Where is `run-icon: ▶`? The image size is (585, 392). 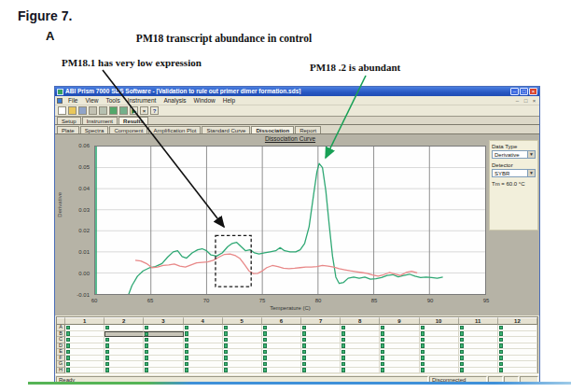 run-icon: ▶ is located at coordinates (134, 110).